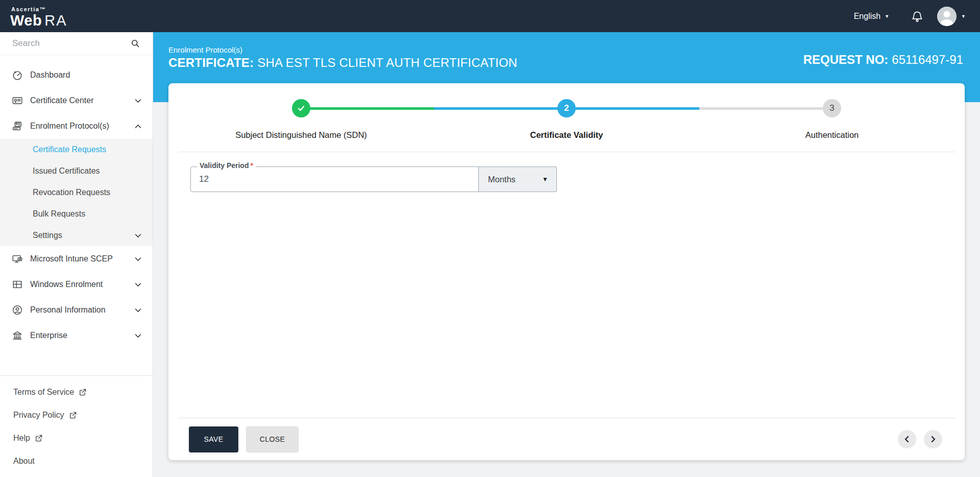 The image size is (980, 477). What do you see at coordinates (71, 259) in the screenshot?
I see `sidebar-item-label: Microsoft Intune SCEP` at bounding box center [71, 259].